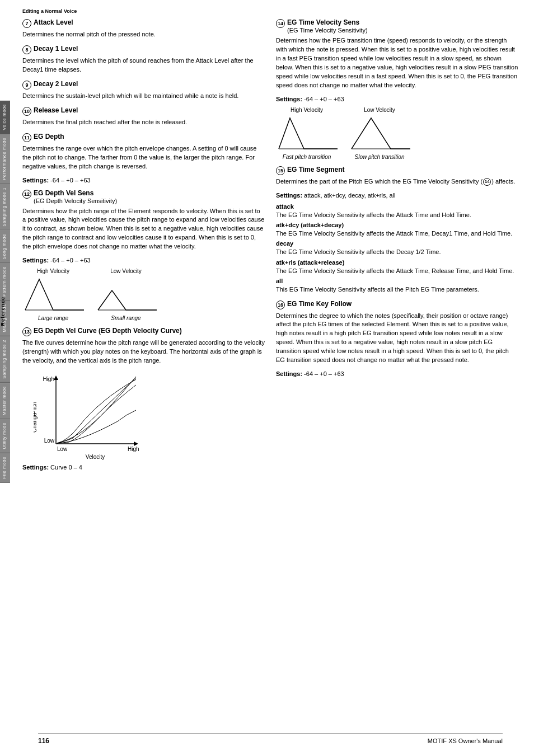 The width and height of the screenshot is (534, 756). What do you see at coordinates (397, 26) in the screenshot?
I see `section-title-eg-time-vel: 14 EG Time Velocity Sens (EG Time Veloci…` at bounding box center [397, 26].